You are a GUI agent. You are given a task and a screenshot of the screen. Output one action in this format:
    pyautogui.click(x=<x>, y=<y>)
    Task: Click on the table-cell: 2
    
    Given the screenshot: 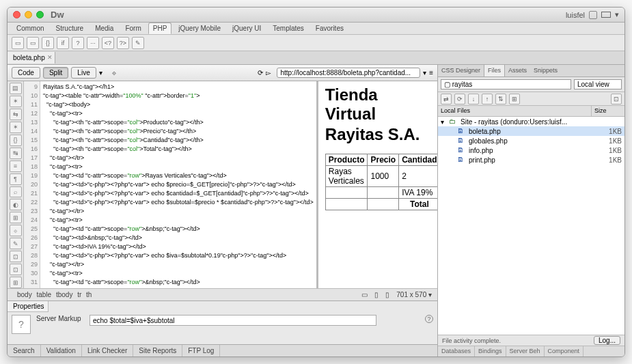 What is the action you would take?
    pyautogui.click(x=418, y=176)
    